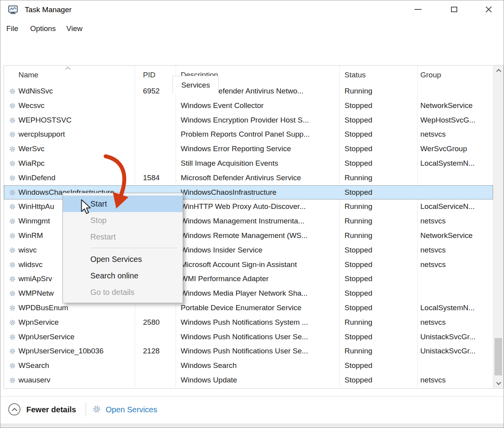 This screenshot has height=428, width=504. I want to click on service-description-cell: Microsoft Account Sign-in Assistant, so click(259, 265).